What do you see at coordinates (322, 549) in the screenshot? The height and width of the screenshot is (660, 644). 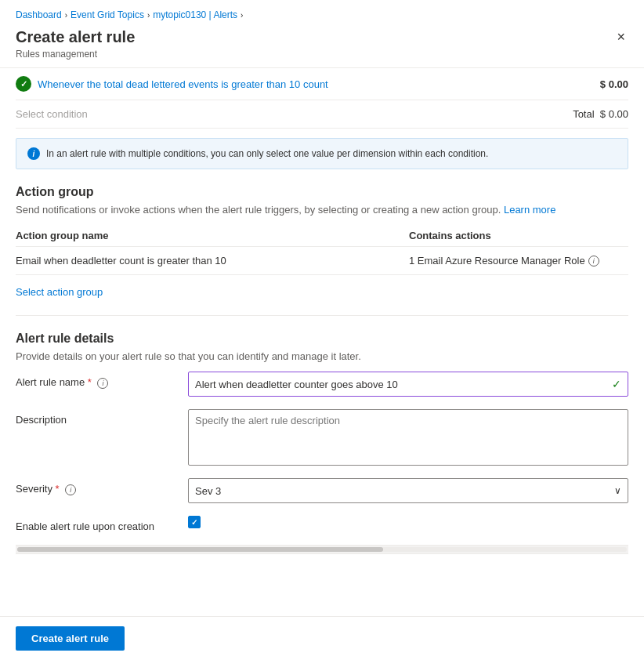 I see `horizontal-scrollbar` at bounding box center [322, 549].